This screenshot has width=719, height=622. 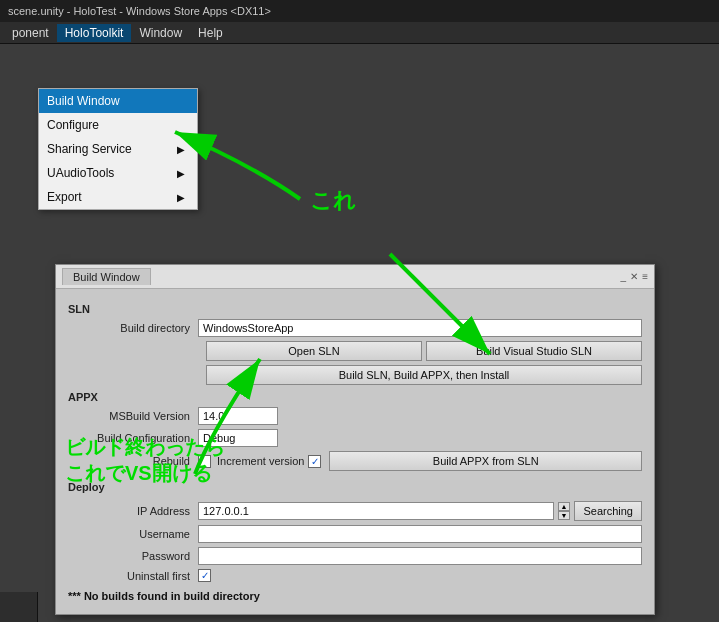 I want to click on build-directory-row: Build directory, so click(x=355, y=328).